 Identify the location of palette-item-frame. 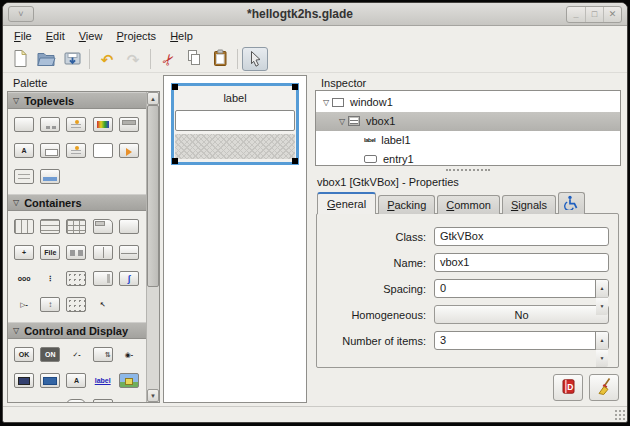
(129, 226).